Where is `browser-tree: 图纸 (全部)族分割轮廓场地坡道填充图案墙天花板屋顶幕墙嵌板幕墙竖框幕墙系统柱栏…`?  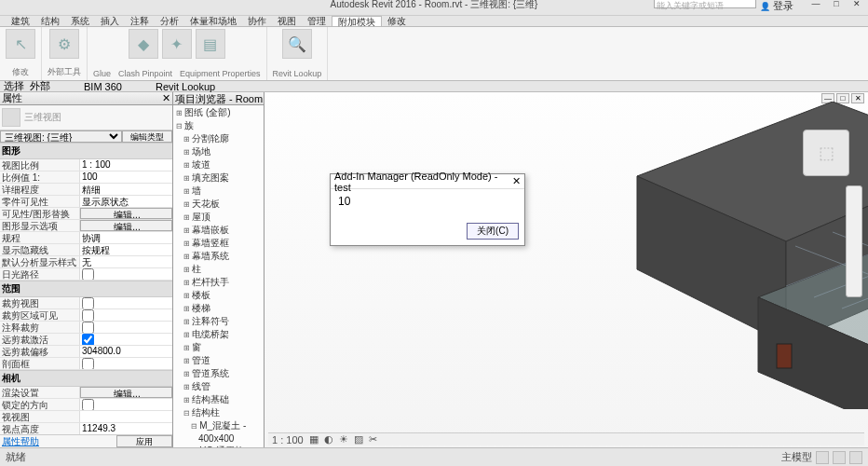 browser-tree: 图纸 (全部)族分割轮廓场地坡道填充图案墙天花板屋顶幕墙嵌板幕墙竖框幕墙系统柱栏… is located at coordinates (218, 276).